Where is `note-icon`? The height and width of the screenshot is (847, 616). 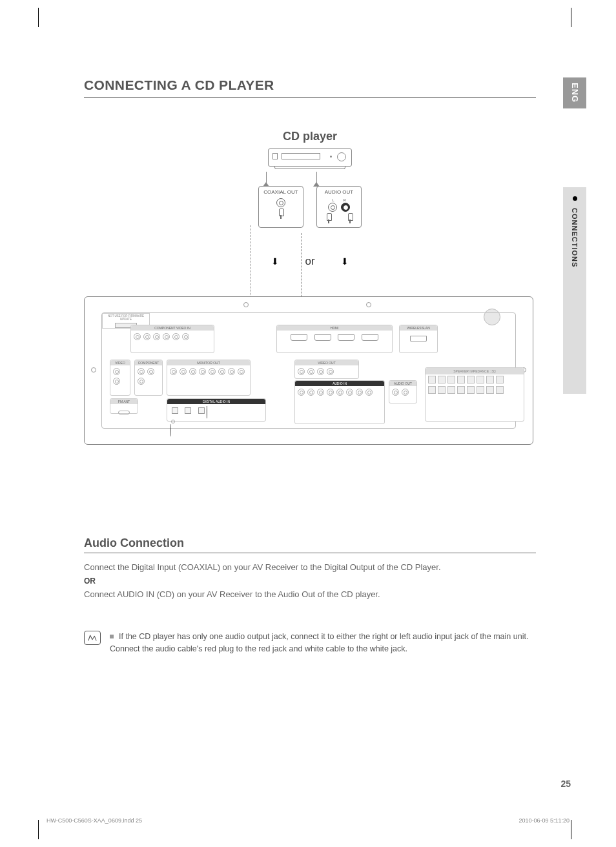 note-icon is located at coordinates (92, 638).